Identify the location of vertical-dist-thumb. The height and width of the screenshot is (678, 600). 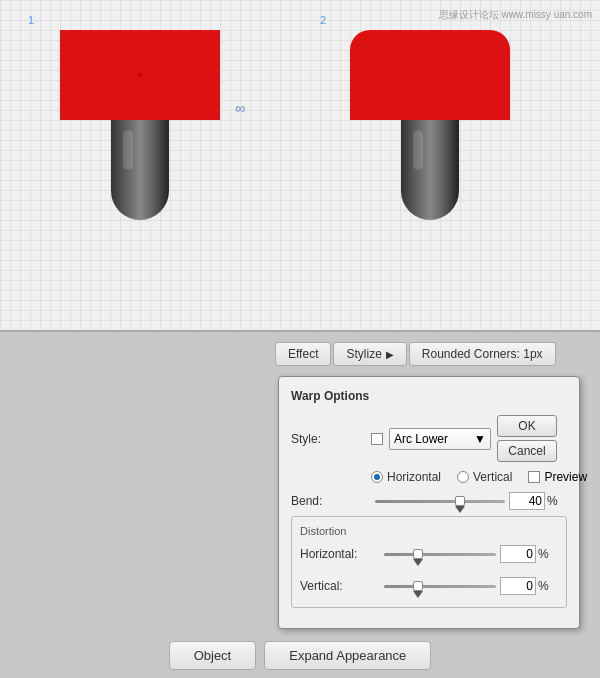
(418, 586).